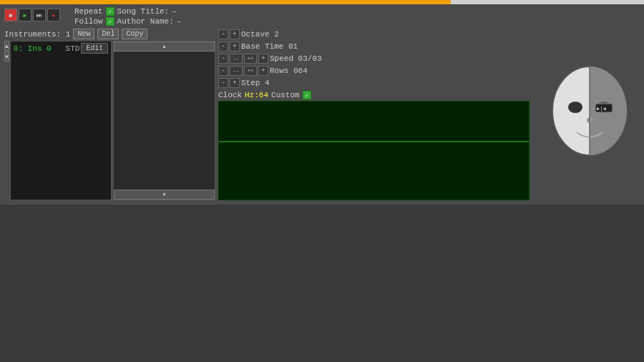 Image resolution: width=644 pixels, height=362 pixels. What do you see at coordinates (270, 64) in the screenshot?
I see `param-controls: - + Octave 2 - + Base Time 01 - -- ++` at bounding box center [270, 64].